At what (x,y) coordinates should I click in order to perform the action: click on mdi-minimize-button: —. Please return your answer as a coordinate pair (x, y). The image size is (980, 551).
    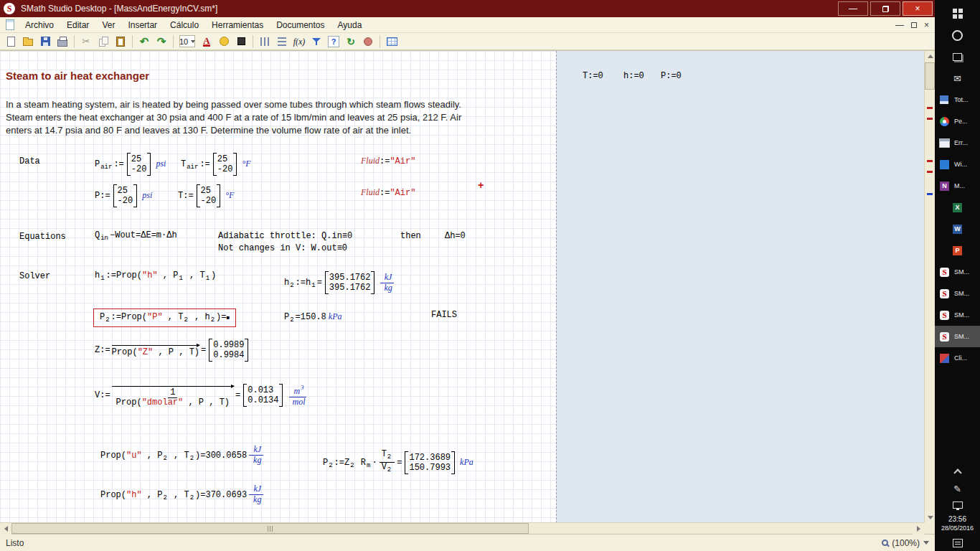
    Looking at the image, I should click on (900, 25).